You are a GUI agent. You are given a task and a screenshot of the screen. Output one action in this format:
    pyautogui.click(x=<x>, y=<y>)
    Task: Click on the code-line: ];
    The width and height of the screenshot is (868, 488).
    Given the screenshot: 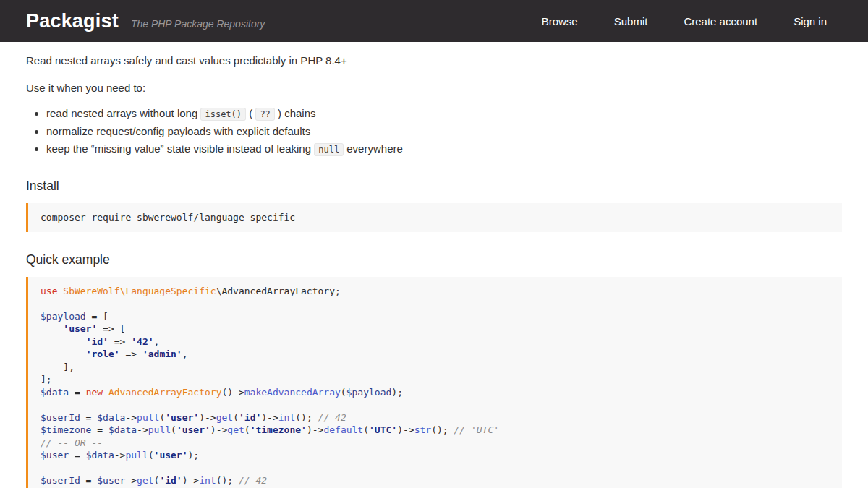 What is the action you would take?
    pyautogui.click(x=435, y=380)
    